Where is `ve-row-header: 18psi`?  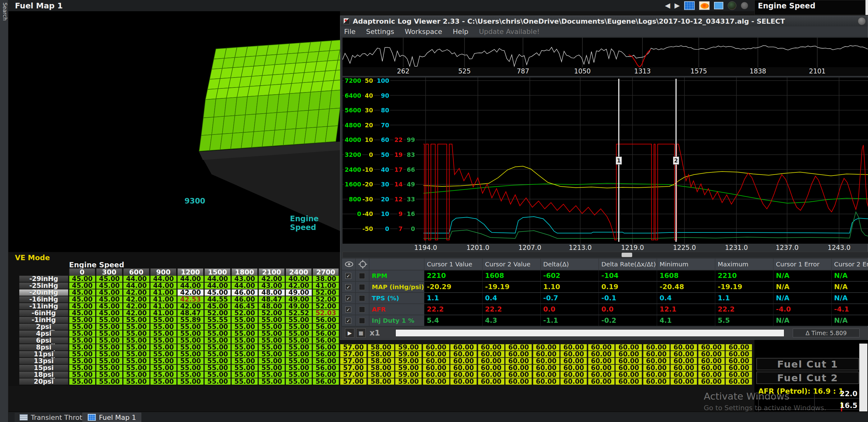 ve-row-header: 18psi is located at coordinates (44, 375).